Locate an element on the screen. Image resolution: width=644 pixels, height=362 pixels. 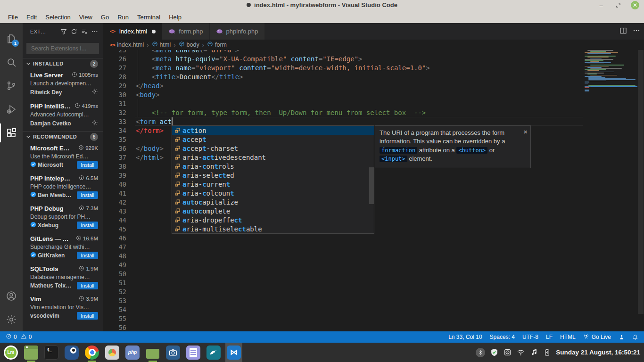
menu-file: File is located at coordinates (13, 17).